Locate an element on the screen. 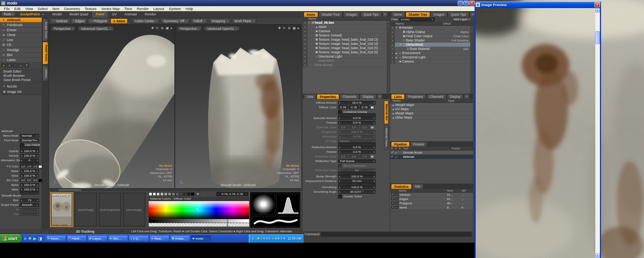 This screenshot has height=258, width=644. filter-dropdown: (none) is located at coordinates (417, 20).